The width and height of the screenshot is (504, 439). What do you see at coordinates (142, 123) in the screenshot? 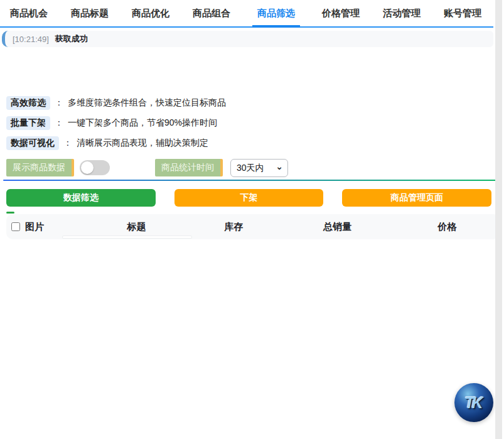
I see `feature-description: 一键下架多个商品，节省90%操作时间` at bounding box center [142, 123].